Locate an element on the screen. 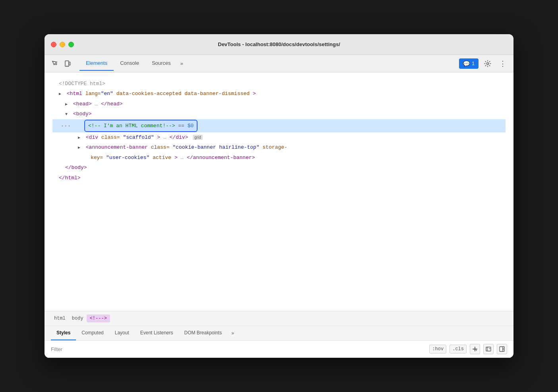  div-scaffold-line: ▶ <div class= "scaffold" > … </div> grid is located at coordinates (279, 138).